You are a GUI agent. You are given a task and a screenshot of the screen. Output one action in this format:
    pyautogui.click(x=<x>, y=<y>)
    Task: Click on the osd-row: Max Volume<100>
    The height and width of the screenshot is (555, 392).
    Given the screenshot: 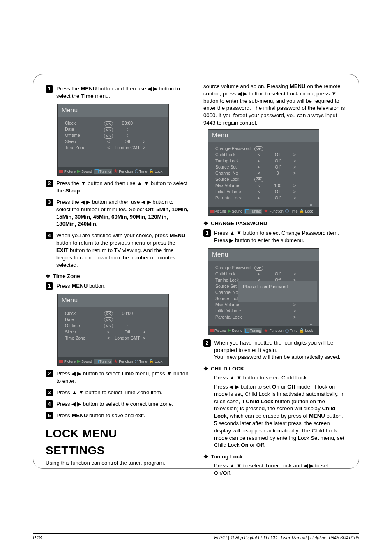 What is the action you would take?
    pyautogui.click(x=265, y=185)
    